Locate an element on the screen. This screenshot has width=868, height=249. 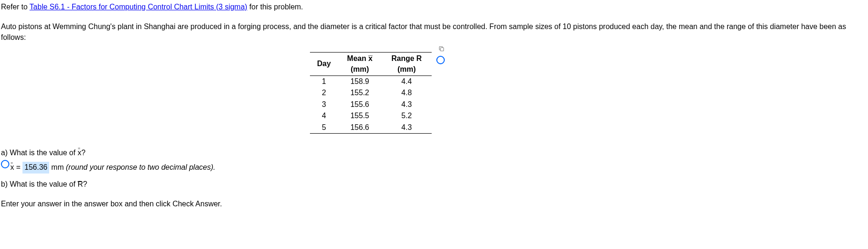
table-row: 4155.55.2 is located at coordinates (371, 116).